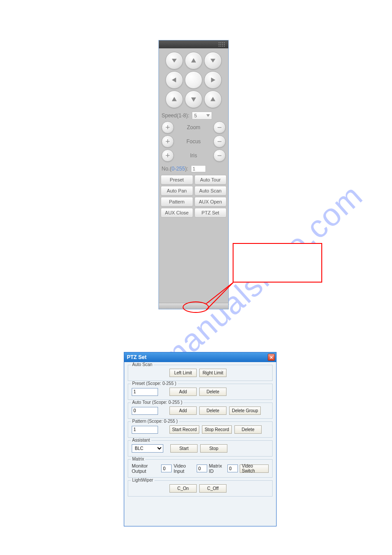  Describe the element at coordinates (166, 468) in the screenshot. I see `monitor-output-input` at that location.